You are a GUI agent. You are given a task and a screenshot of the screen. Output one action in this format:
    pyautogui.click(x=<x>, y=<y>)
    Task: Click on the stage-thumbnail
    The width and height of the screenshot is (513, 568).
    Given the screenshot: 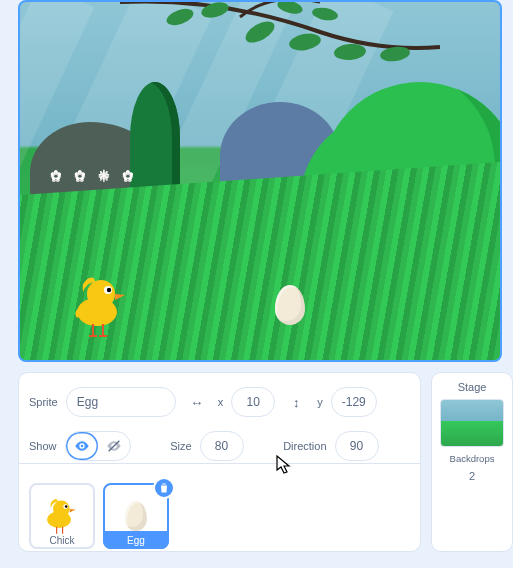 What is the action you would take?
    pyautogui.click(x=472, y=423)
    